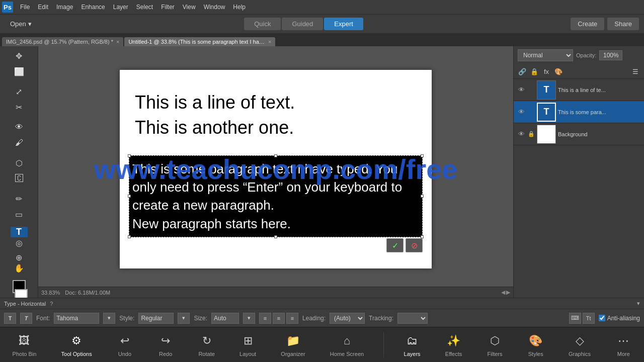  What do you see at coordinates (10, 318) in the screenshot?
I see `type-horizontal-btn: T` at bounding box center [10, 318].